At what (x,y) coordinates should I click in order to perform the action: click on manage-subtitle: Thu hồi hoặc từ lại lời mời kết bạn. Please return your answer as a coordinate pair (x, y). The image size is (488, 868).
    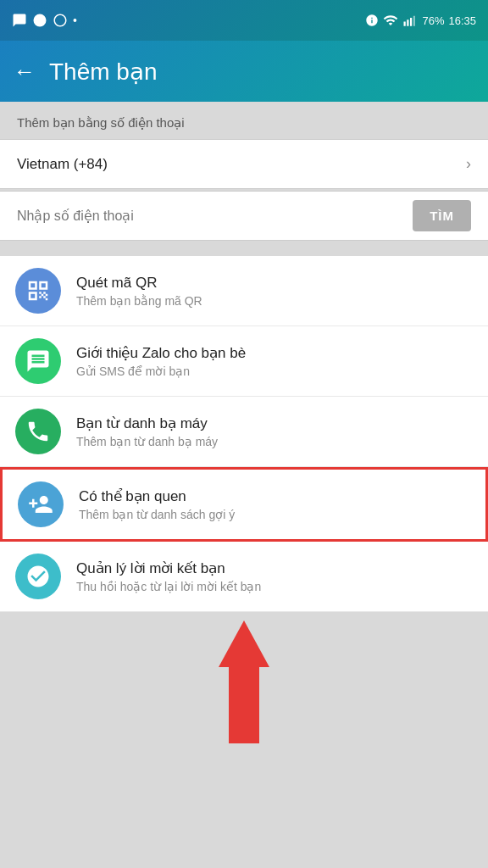
    Looking at the image, I should click on (274, 587).